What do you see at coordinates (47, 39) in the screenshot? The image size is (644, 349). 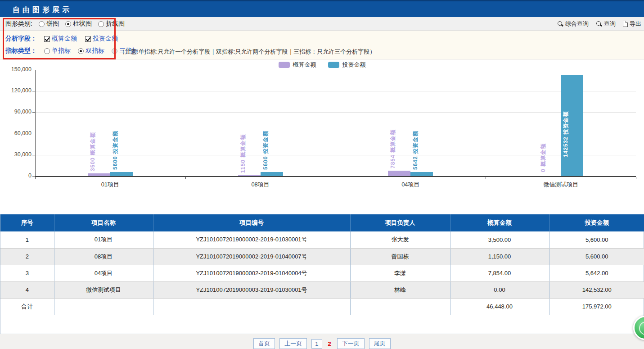 I see `checkbox-icon` at bounding box center [47, 39].